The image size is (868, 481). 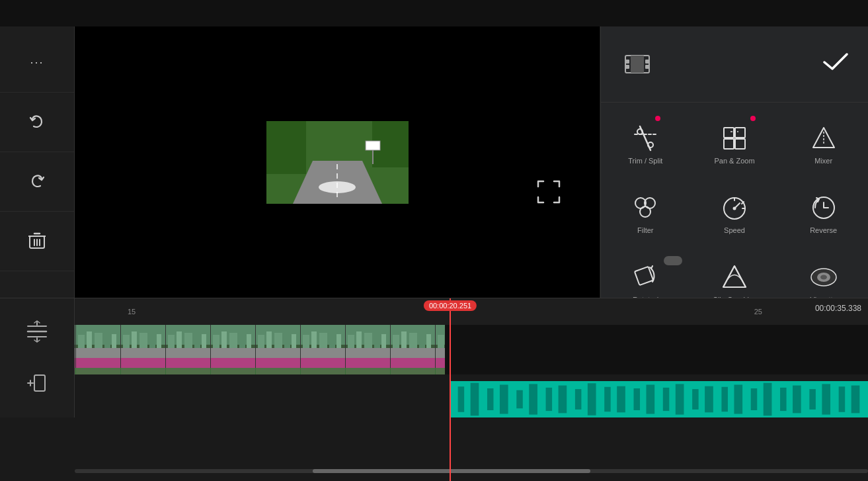 What do you see at coordinates (673, 261) in the screenshot?
I see `rotate-toggle` at bounding box center [673, 261].